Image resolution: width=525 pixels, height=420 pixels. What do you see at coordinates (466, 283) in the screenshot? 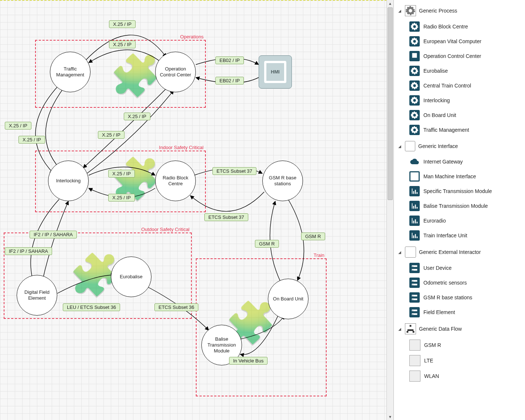
I see `palette-item: Odometric sensors` at bounding box center [466, 283].